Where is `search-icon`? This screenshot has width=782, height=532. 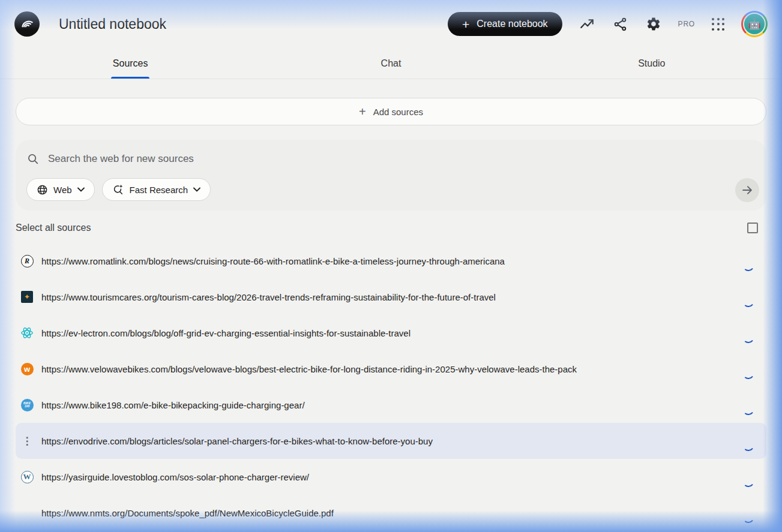 search-icon is located at coordinates (33, 159).